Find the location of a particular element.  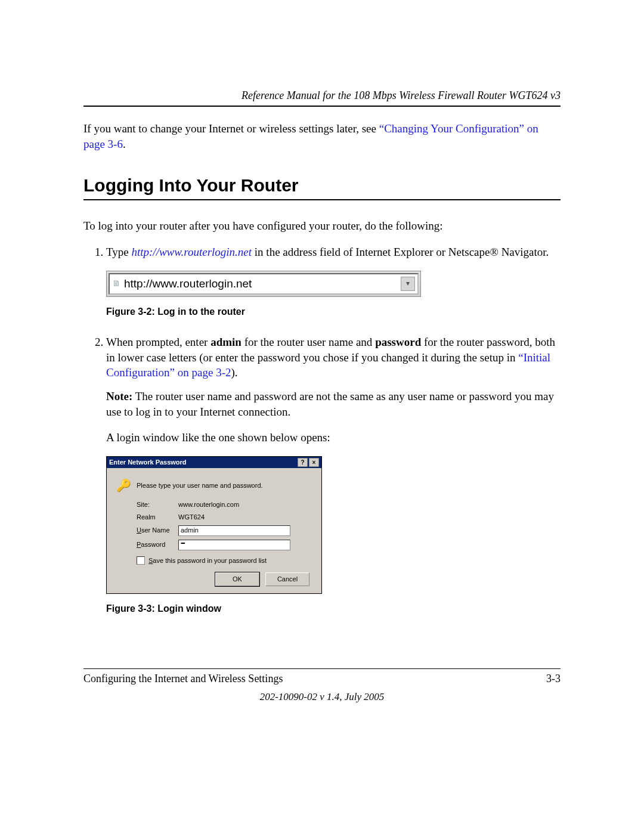

s2-f: ). is located at coordinates (234, 372).